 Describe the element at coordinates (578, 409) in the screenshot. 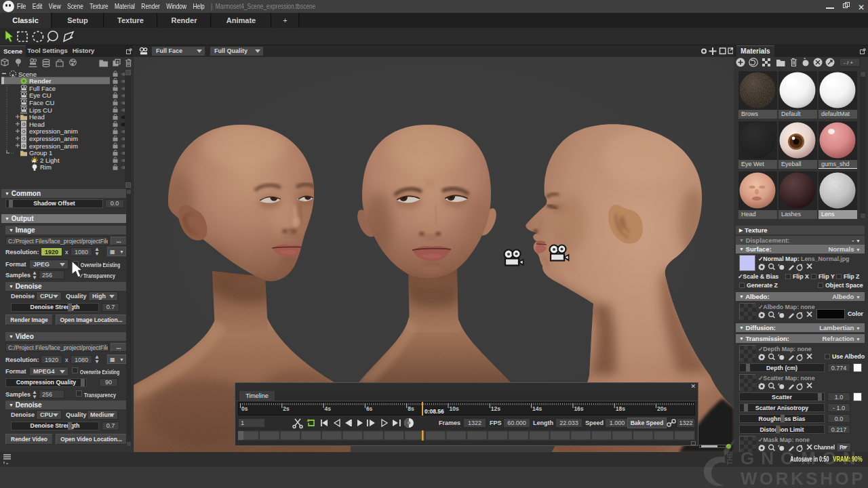

I see `svg-text: 16s` at that location.